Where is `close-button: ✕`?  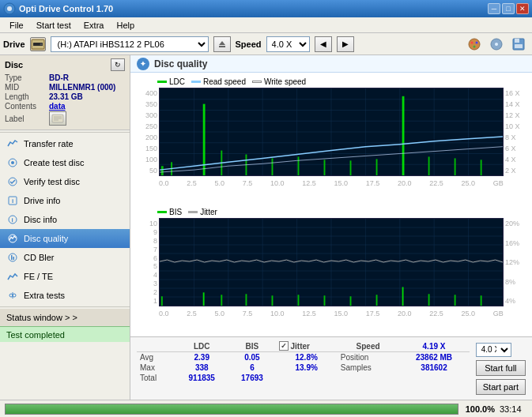
close-button: ✕ is located at coordinates (523, 9).